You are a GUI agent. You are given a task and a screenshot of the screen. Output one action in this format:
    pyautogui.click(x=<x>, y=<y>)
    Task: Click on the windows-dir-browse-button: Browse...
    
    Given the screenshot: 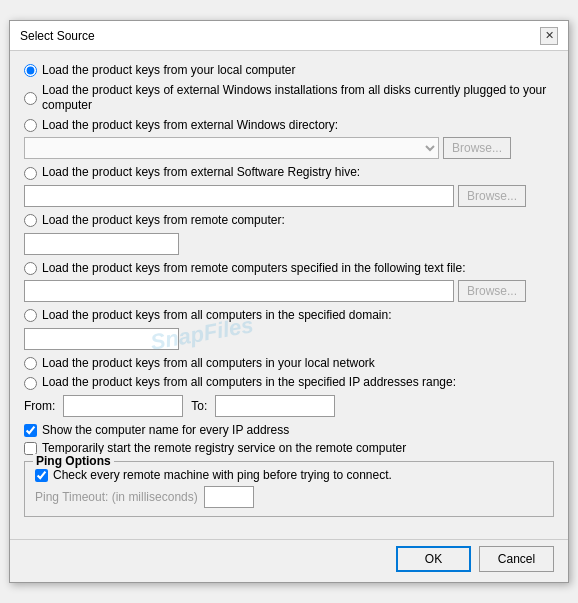 What is the action you would take?
    pyautogui.click(x=477, y=148)
    